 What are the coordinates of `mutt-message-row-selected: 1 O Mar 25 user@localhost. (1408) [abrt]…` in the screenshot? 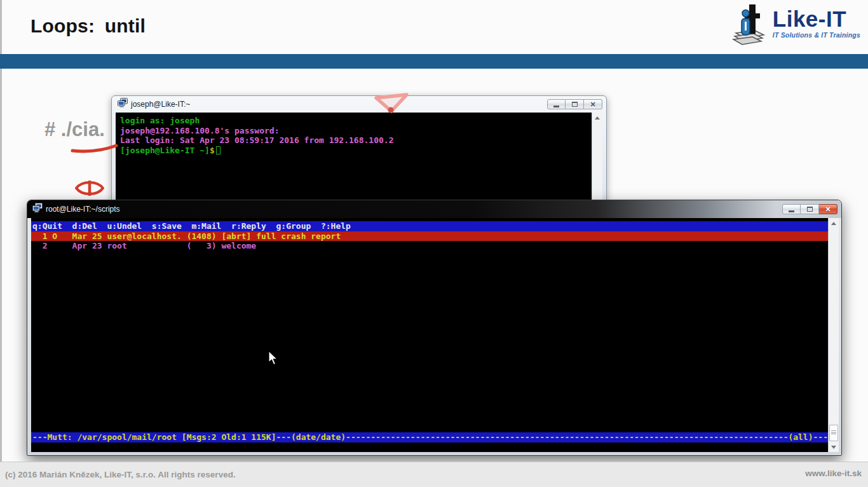 It's located at (430, 237).